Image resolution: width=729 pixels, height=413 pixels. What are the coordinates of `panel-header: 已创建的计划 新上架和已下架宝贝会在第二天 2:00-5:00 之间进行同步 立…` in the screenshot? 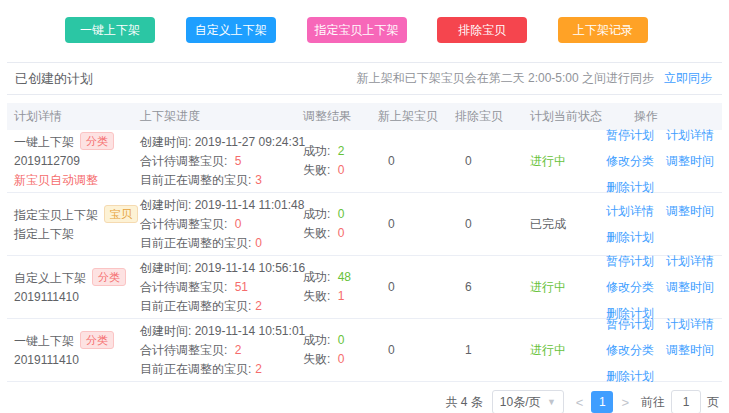 It's located at (364, 78).